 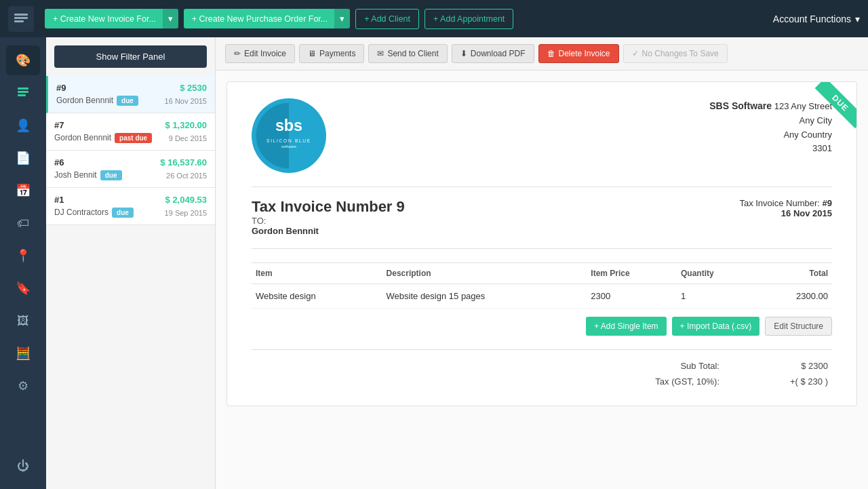 I want to click on svg-text: sbs, so click(x=289, y=125).